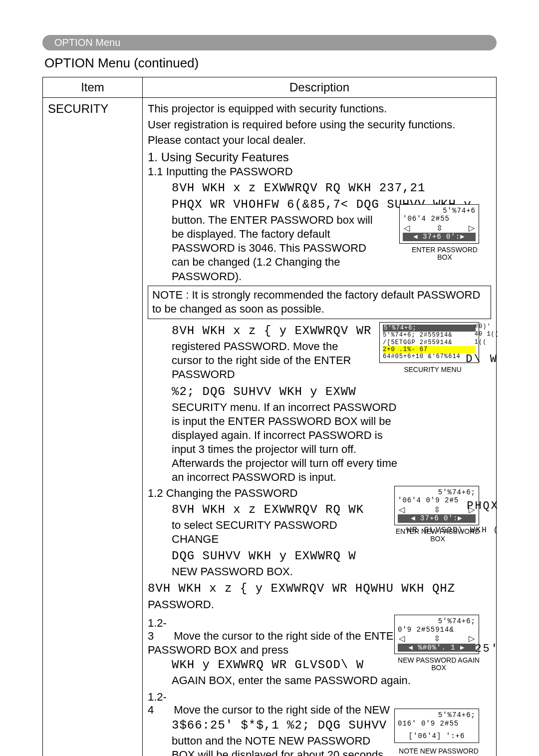 Image resolution: width=539 pixels, height=756 pixels. Describe the element at coordinates (487, 335) in the screenshot. I see `sidetext: #0)' 40 1(( 1((` at that location.